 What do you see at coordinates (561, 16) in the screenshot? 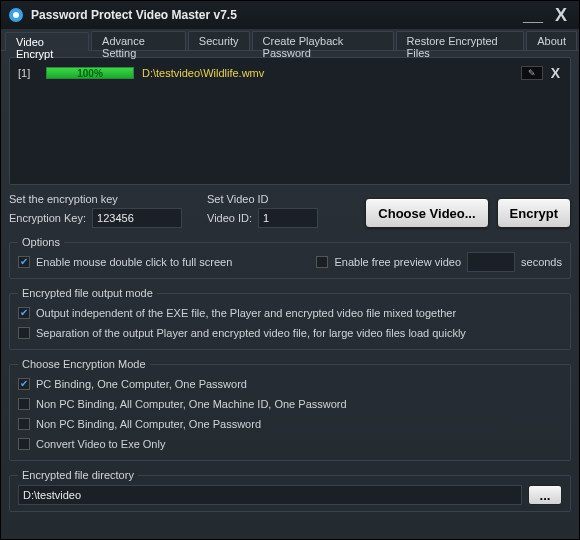
I see `close-button: X` at bounding box center [561, 16].